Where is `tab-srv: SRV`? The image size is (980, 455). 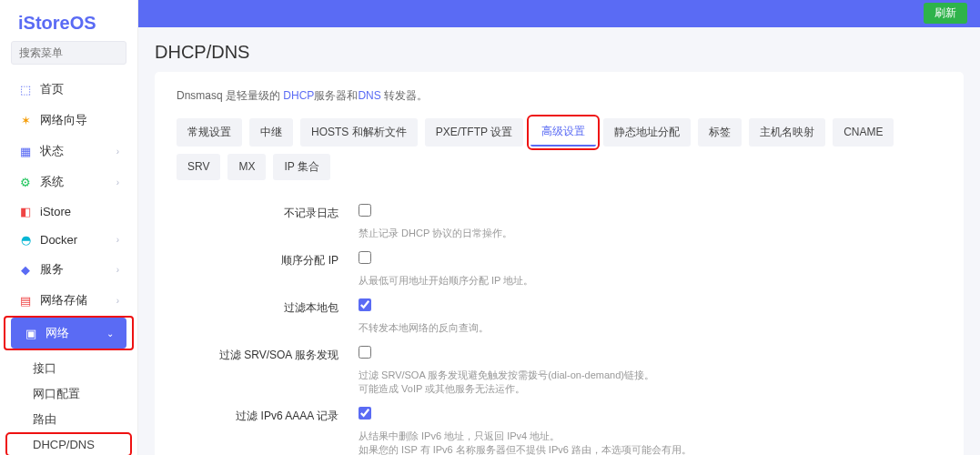
tab-srv: SRV is located at coordinates (198, 167).